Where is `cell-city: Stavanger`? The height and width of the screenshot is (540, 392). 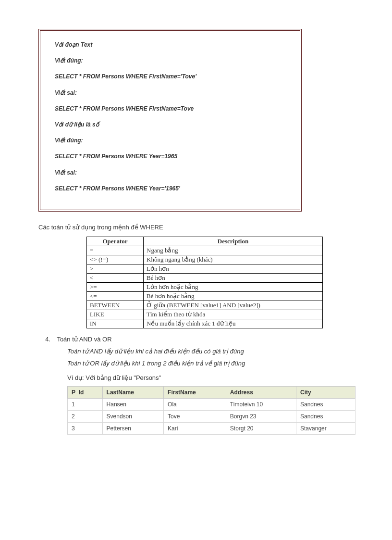 cell-city: Stavanger is located at coordinates (326, 428).